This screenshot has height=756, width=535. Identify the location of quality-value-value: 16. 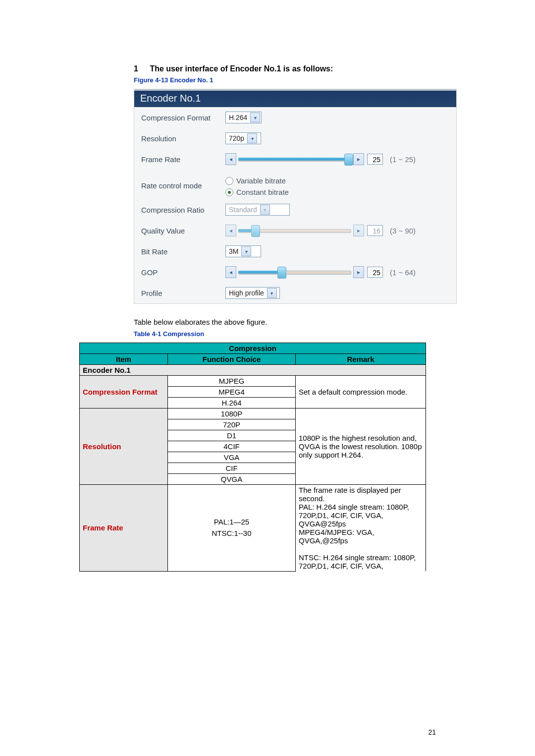
(375, 231).